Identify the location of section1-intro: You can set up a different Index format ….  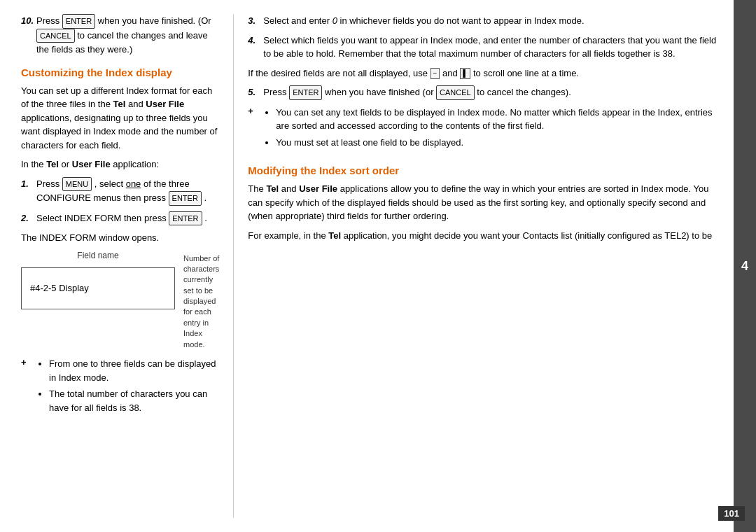
(120, 118).